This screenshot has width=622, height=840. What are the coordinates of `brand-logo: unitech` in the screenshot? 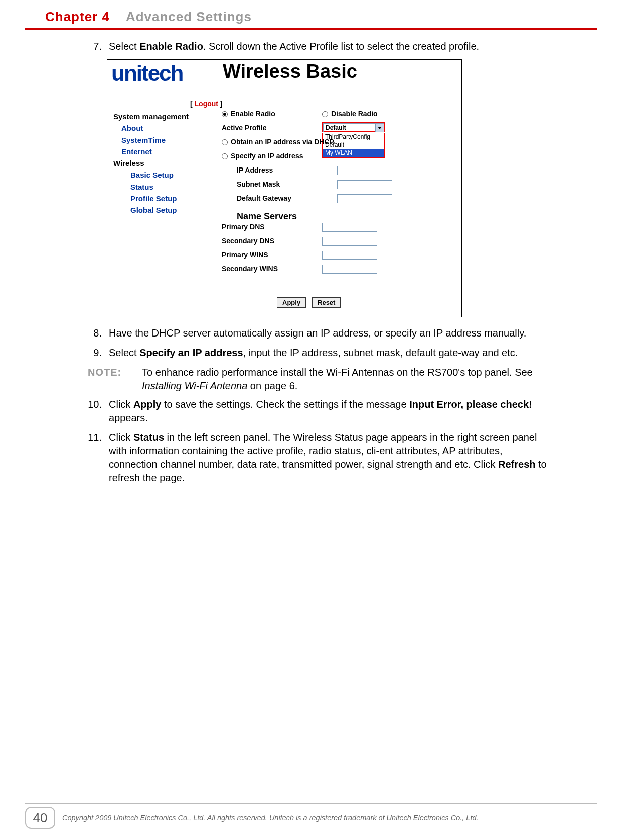 It's located at (169, 77).